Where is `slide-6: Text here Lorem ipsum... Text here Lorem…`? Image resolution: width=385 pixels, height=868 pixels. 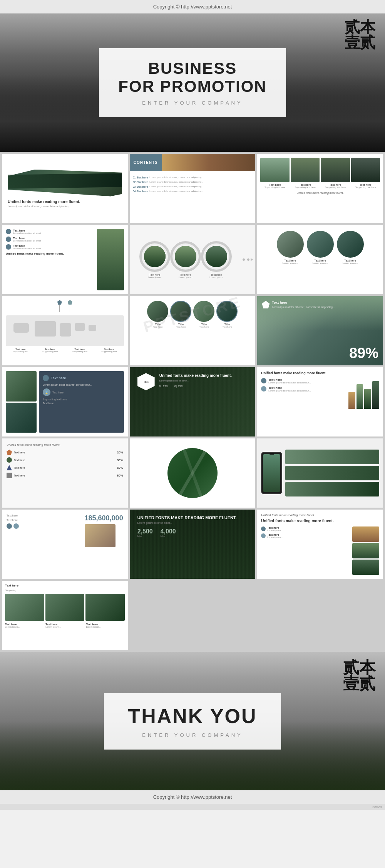 slide-6: Text here Lorem ipsum... Text here Lorem… is located at coordinates (320, 260).